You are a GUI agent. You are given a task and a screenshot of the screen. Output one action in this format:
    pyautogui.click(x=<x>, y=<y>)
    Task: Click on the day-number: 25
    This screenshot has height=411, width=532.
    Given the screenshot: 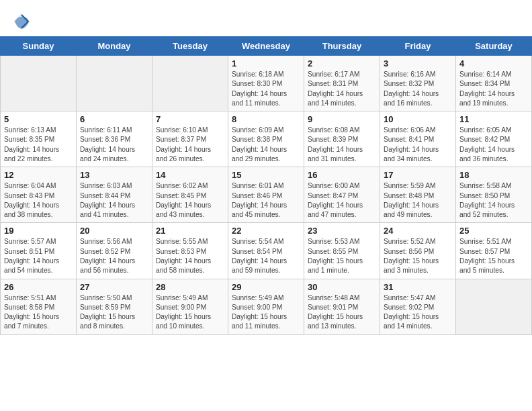 What is the action you would take?
    pyautogui.click(x=494, y=231)
    